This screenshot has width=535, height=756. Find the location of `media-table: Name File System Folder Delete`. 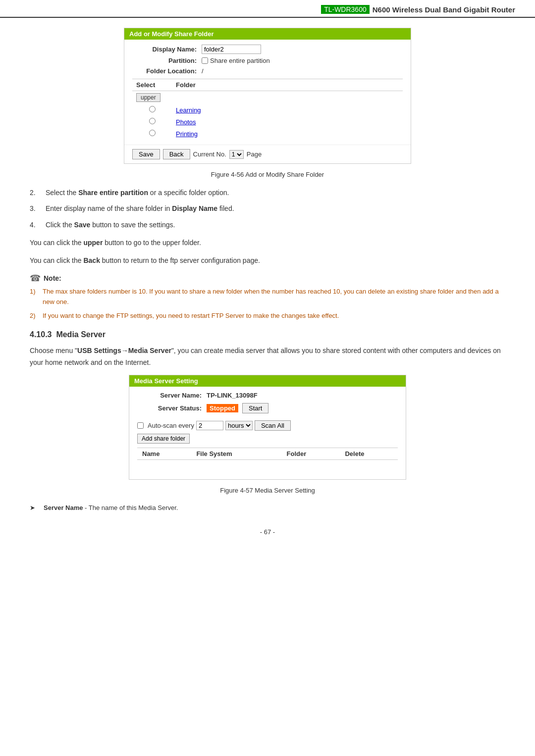

media-table: Name File System Folder Delete is located at coordinates (268, 461).